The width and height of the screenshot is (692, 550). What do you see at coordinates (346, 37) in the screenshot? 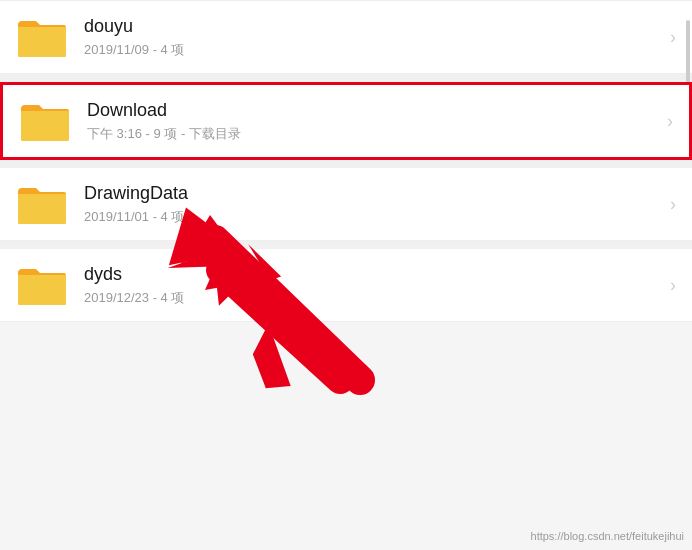
I see `folder-item-douyu: douyu 2019/11/09 - 4 项 ›` at bounding box center [346, 37].